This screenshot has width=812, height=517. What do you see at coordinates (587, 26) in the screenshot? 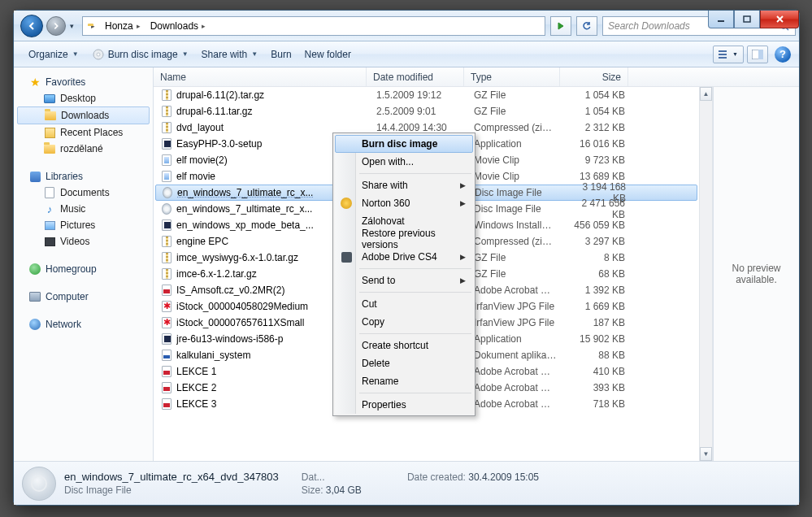
I see `refresh-button` at bounding box center [587, 26].